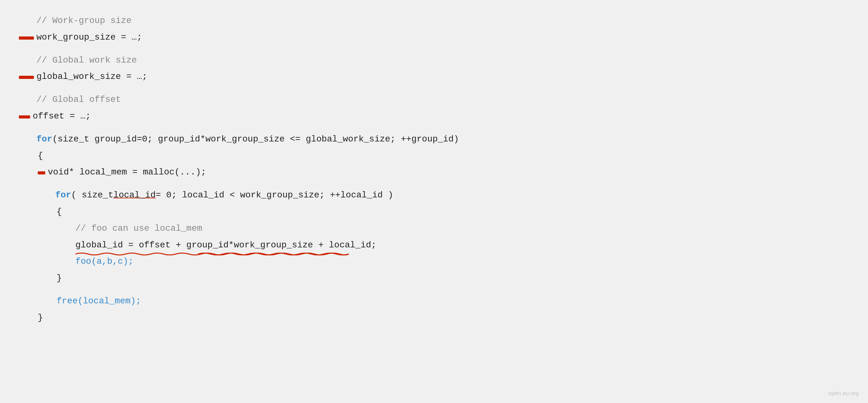 This screenshot has width=868, height=403. What do you see at coordinates (63, 195) in the screenshot?
I see `keyword-for-2: for` at bounding box center [63, 195].